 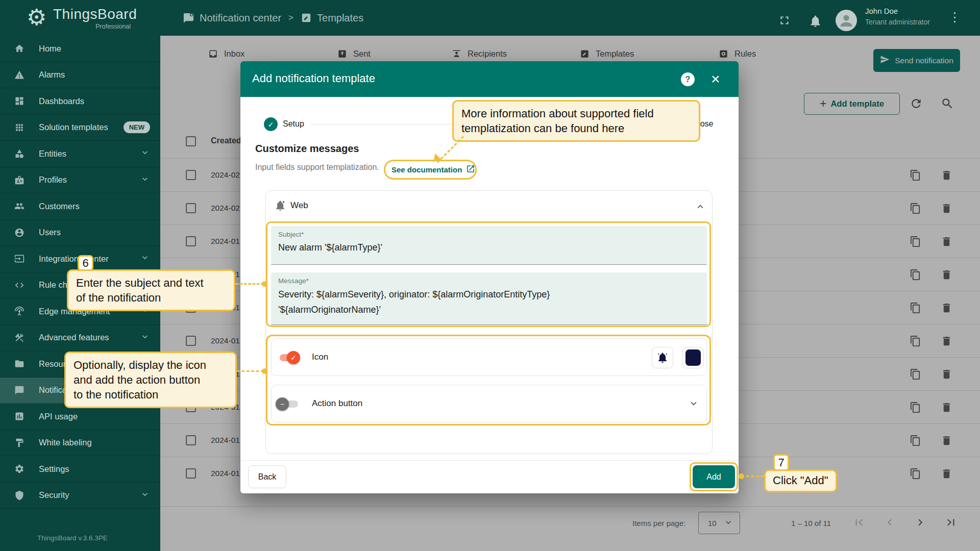 What do you see at coordinates (151, 365) in the screenshot?
I see `callout-text: Optionally, display the icon` at bounding box center [151, 365].